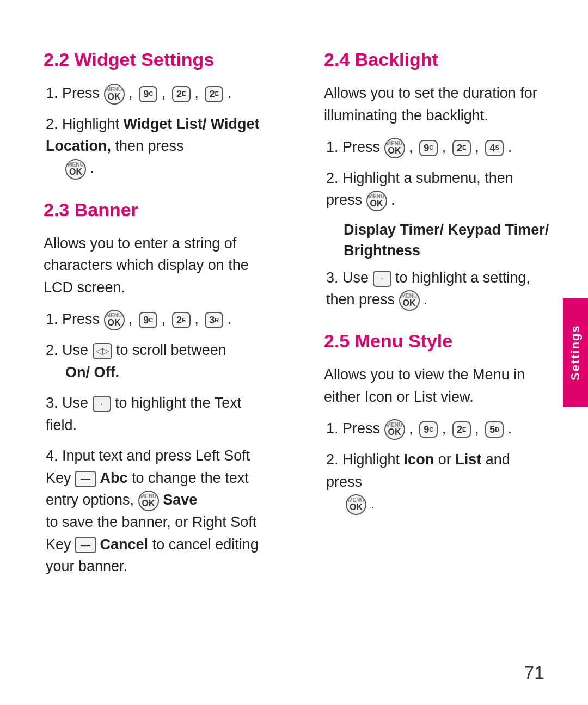  What do you see at coordinates (437, 482) in the screenshot?
I see `menu-style-step2: 2. Highlight Icon or List and press MENU…` at bounding box center [437, 482].